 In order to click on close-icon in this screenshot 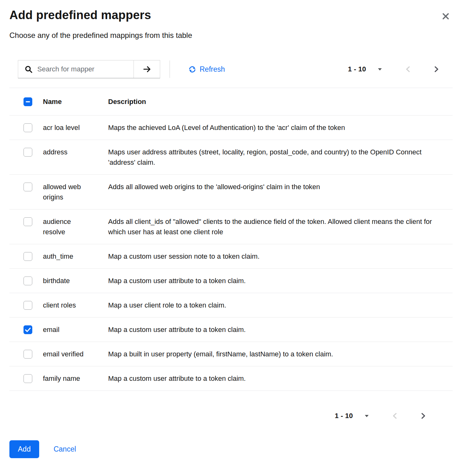, I will do `click(446, 16)`.